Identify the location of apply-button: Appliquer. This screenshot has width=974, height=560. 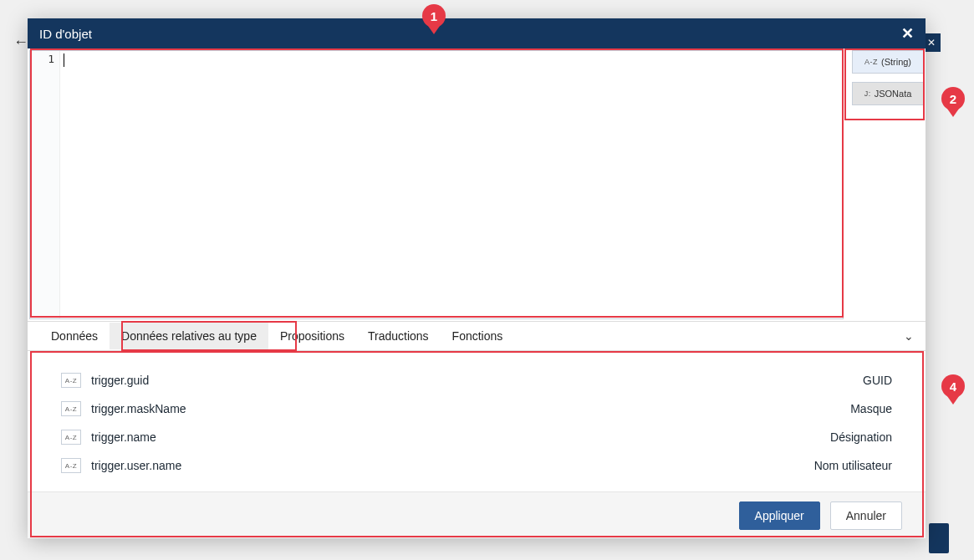
(779, 516).